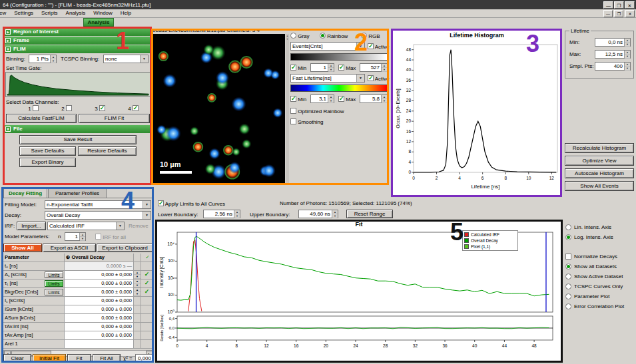  I want to click on autoscale-histogram-button: Autoscale Histogram, so click(599, 173).